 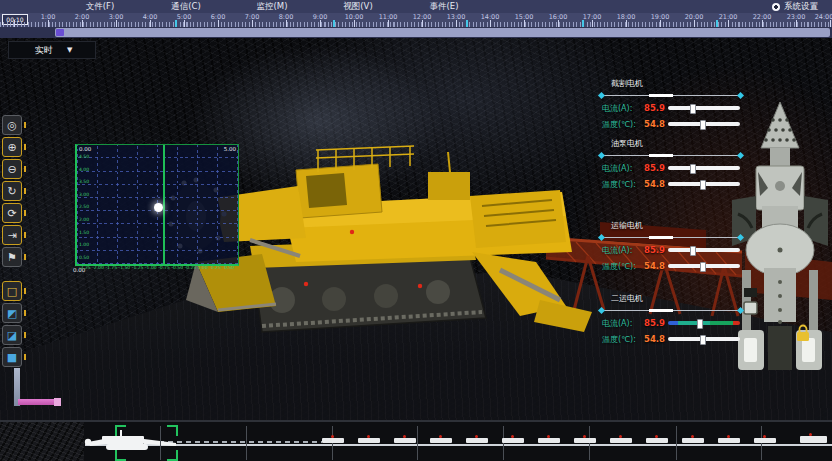 I want to click on system-settings-label: 系统设置, so click(x=801, y=6).